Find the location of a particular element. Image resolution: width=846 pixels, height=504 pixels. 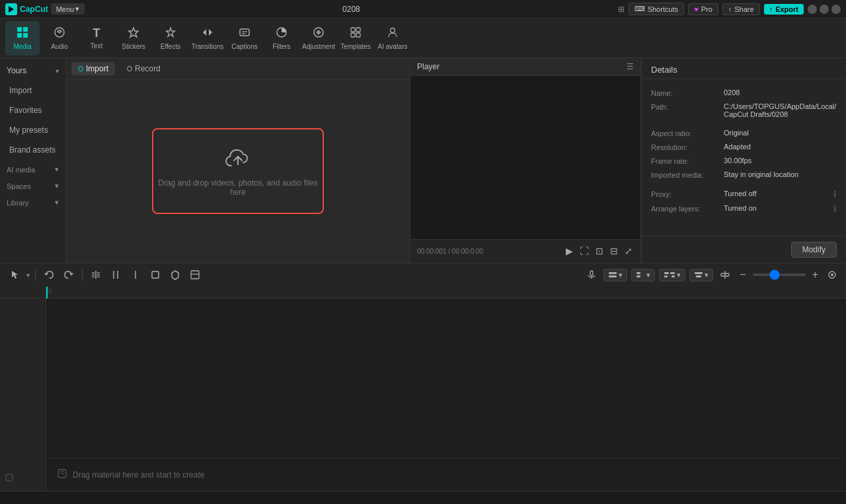

tool-adjustment: Adjustment is located at coordinates (319, 38).